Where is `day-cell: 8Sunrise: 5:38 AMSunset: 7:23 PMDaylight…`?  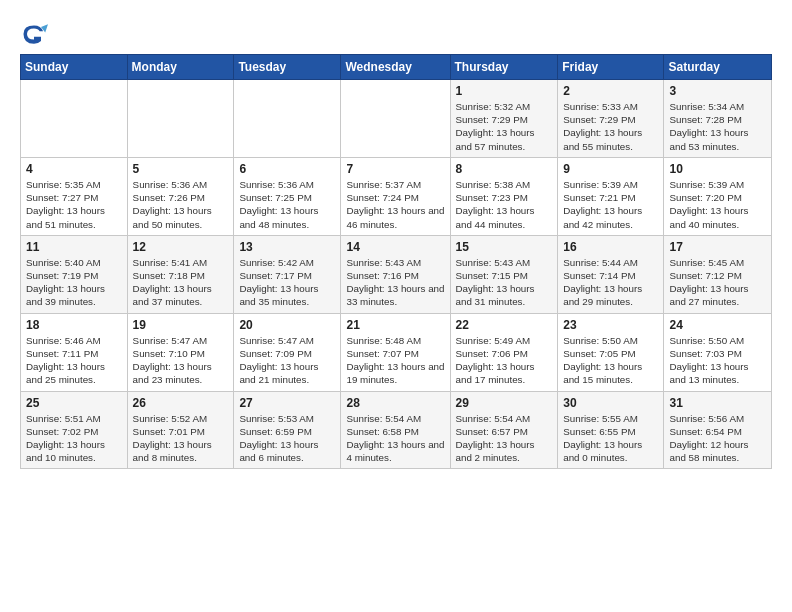 day-cell: 8Sunrise: 5:38 AMSunset: 7:23 PMDaylight… is located at coordinates (504, 196).